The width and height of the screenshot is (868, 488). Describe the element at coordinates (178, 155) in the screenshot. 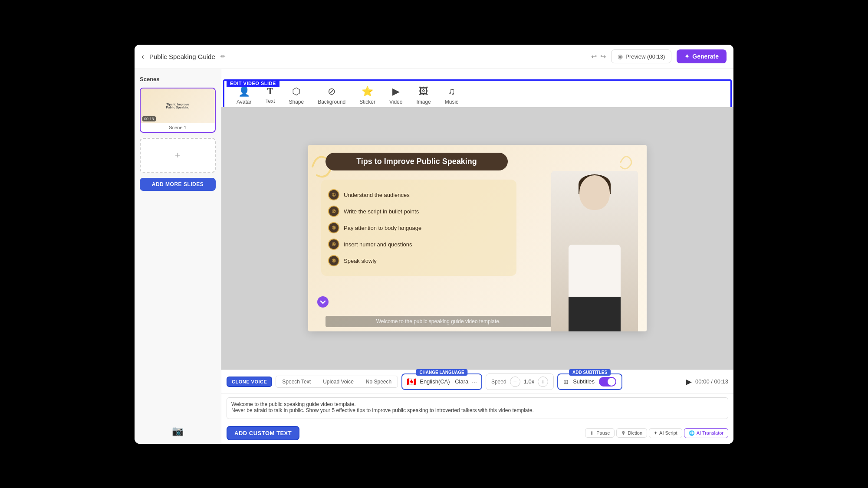

I see `add-scene-button: +` at that location.